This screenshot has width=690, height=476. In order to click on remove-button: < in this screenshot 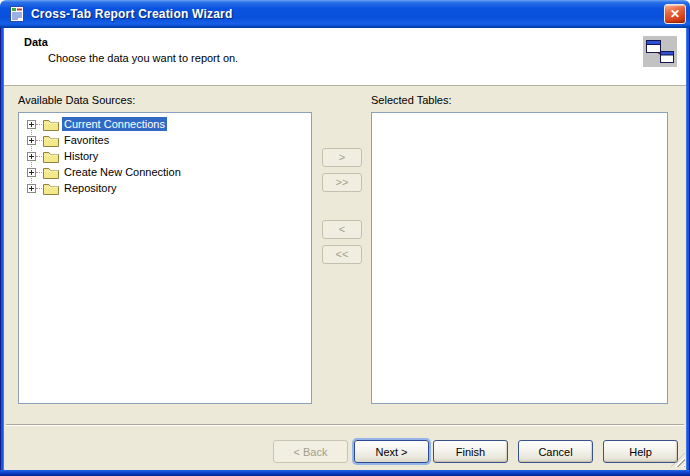, I will do `click(342, 230)`.